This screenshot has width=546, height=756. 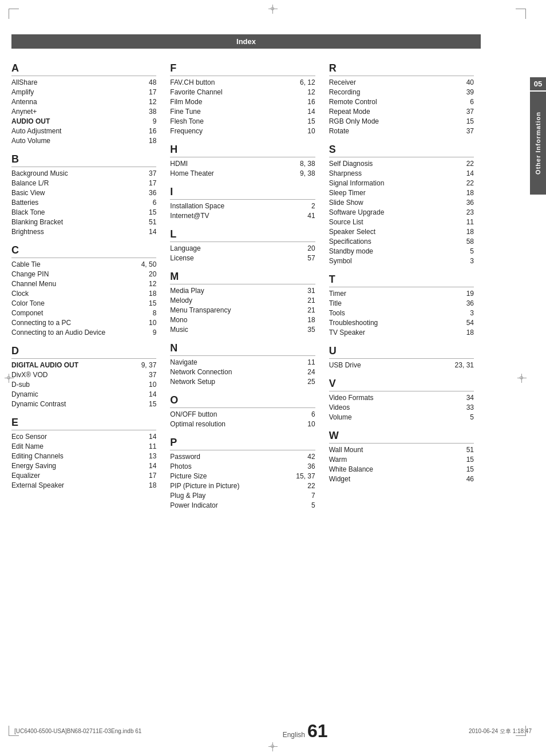 What do you see at coordinates (304, 300) in the screenshot?
I see `entry-page: 21` at bounding box center [304, 300].